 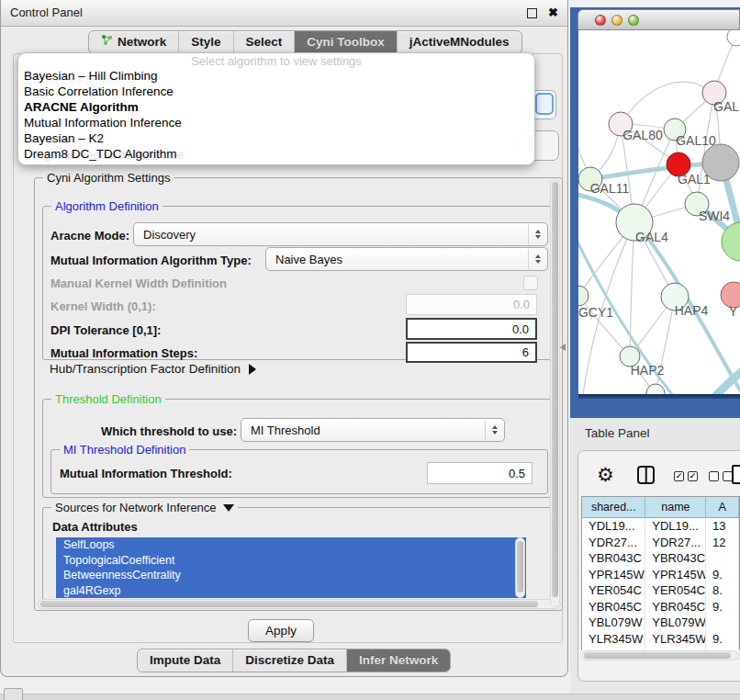 What do you see at coordinates (169, 235) in the screenshot?
I see `combobox-value: Discovery` at bounding box center [169, 235].